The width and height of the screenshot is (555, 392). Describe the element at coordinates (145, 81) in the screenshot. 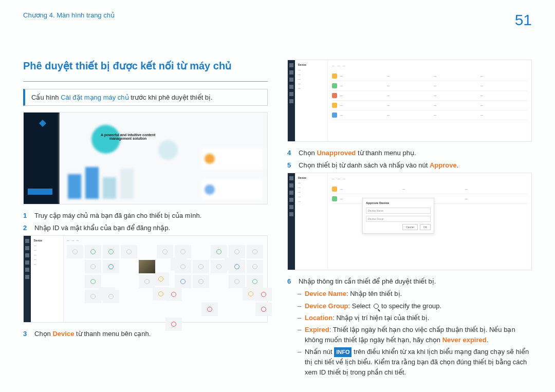

I see `title-rule` at that location.